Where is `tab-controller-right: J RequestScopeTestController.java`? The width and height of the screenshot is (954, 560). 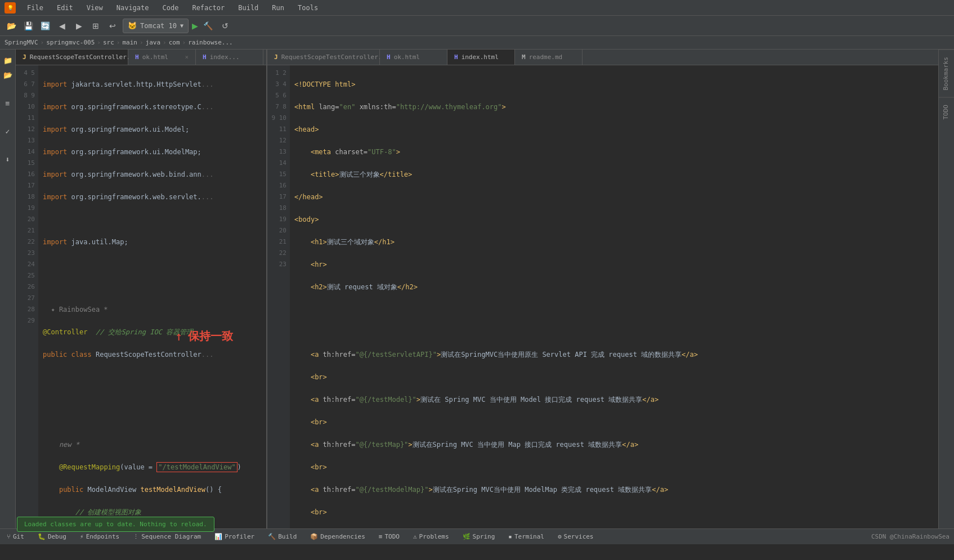
tab-controller-right: J RequestScopeTestController.java is located at coordinates (324, 57).